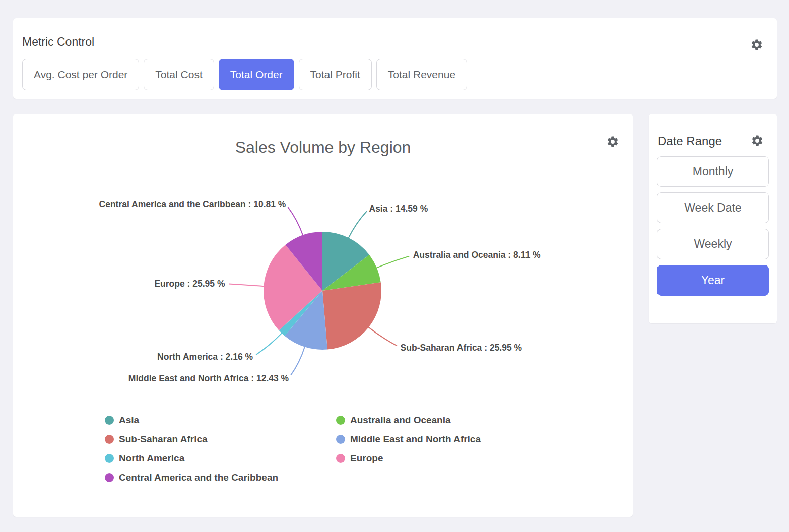 This screenshot has height=532, width=789. I want to click on legend-item-asia: Asia, so click(221, 420).